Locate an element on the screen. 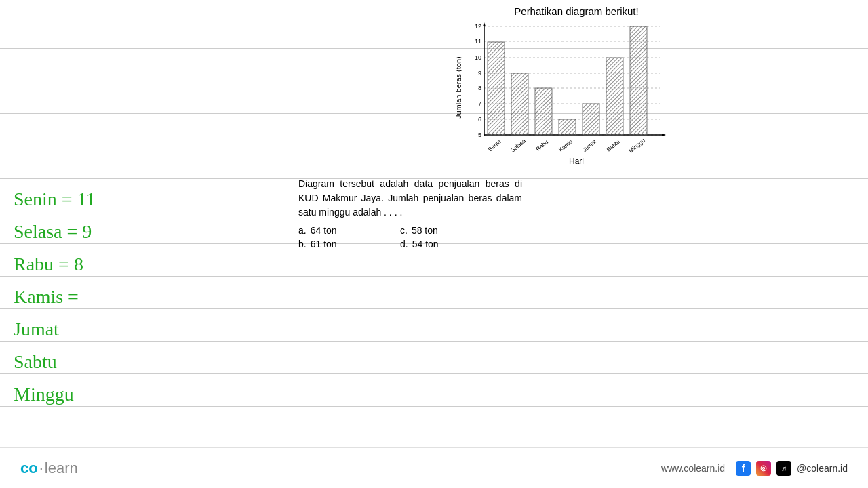 Image resolution: width=868 pixels, height=488 pixels. option-a-label: a. is located at coordinates (302, 230).